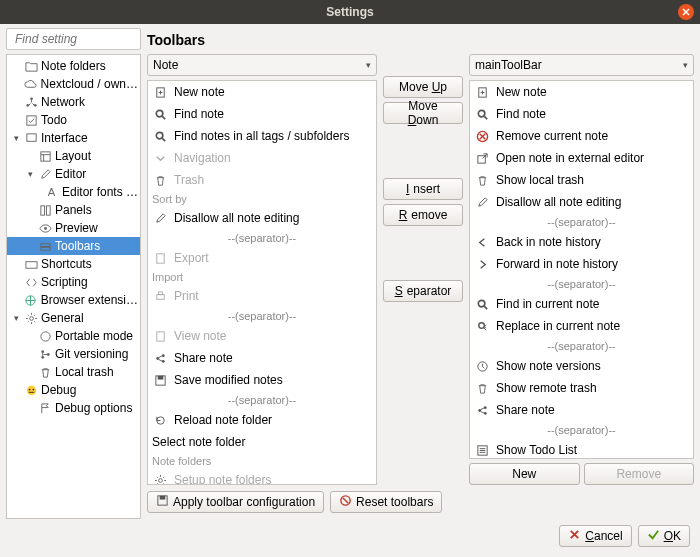  Describe the element at coordinates (74, 174) in the screenshot. I see `tree-item-editor: ▾Editor` at that location.